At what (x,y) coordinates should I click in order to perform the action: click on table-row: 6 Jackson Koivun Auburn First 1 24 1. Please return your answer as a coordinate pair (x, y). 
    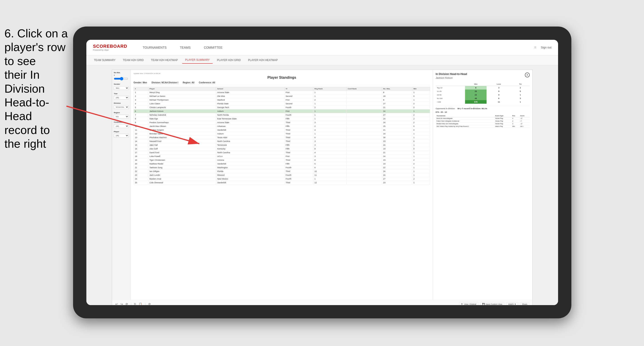
    Looking at the image, I should click on (282, 111).